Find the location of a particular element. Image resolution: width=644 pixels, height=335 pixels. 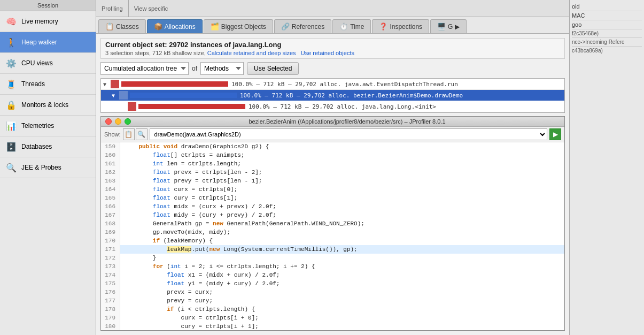

code-line-163: 163 float prevy = ctrlpts[len - 1]; is located at coordinates (332, 181).